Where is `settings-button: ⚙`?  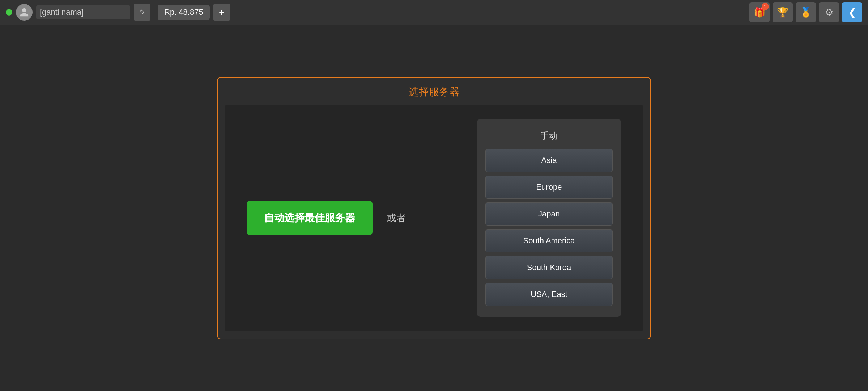
settings-button: ⚙ is located at coordinates (829, 12).